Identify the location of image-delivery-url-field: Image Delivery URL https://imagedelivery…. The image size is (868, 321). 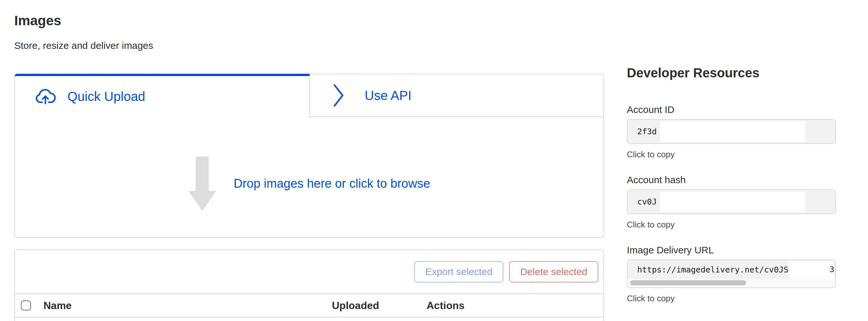
(731, 274).